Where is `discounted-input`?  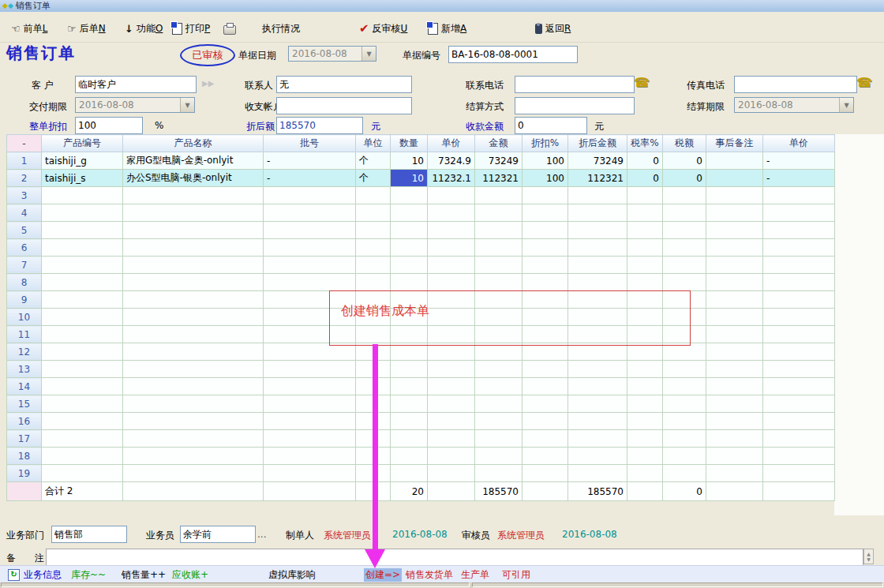
discounted-input is located at coordinates (320, 125).